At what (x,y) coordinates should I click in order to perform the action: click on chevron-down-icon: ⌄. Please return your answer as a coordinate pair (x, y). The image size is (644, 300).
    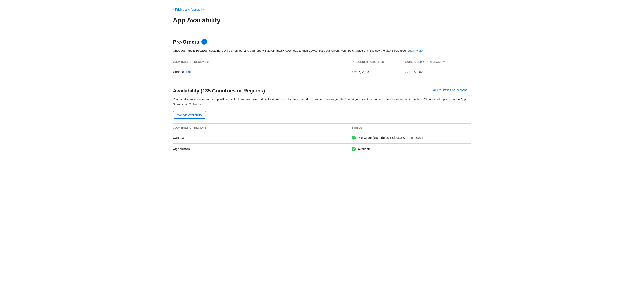
    Looking at the image, I should click on (470, 90).